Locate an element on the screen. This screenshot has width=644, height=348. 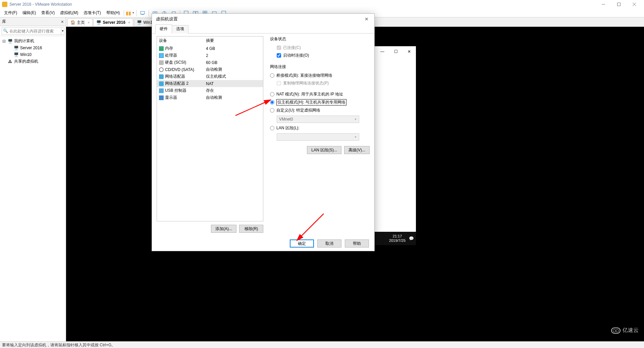
menu-edit: 编辑(E) is located at coordinates (29, 13).